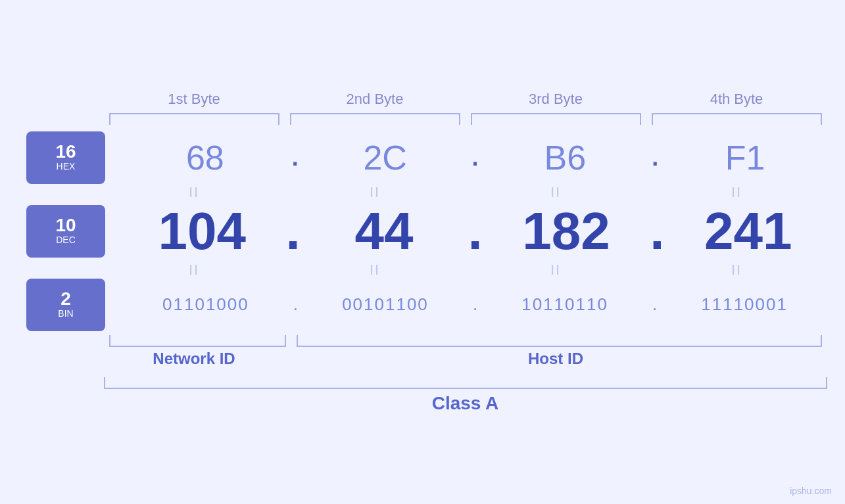 This screenshot has width=845, height=504. Describe the element at coordinates (205, 158) in the screenshot. I see `hex-byte1: 68` at that location.